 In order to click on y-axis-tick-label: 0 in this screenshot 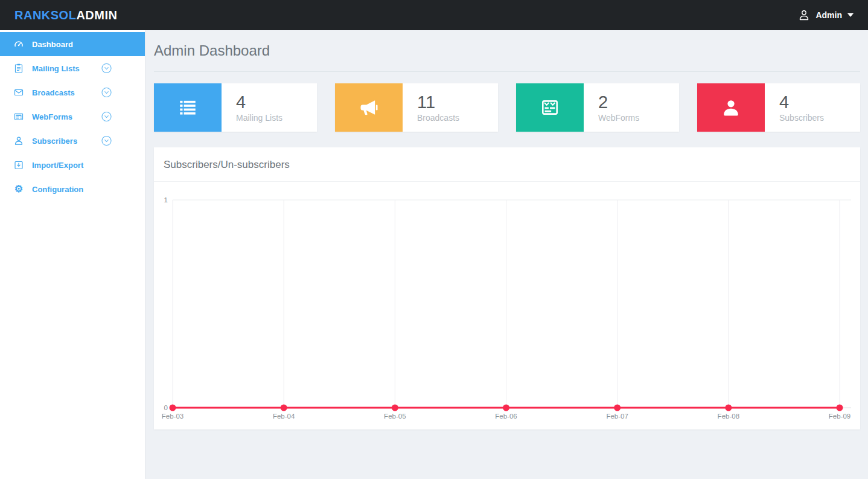, I will do `click(166, 408)`.